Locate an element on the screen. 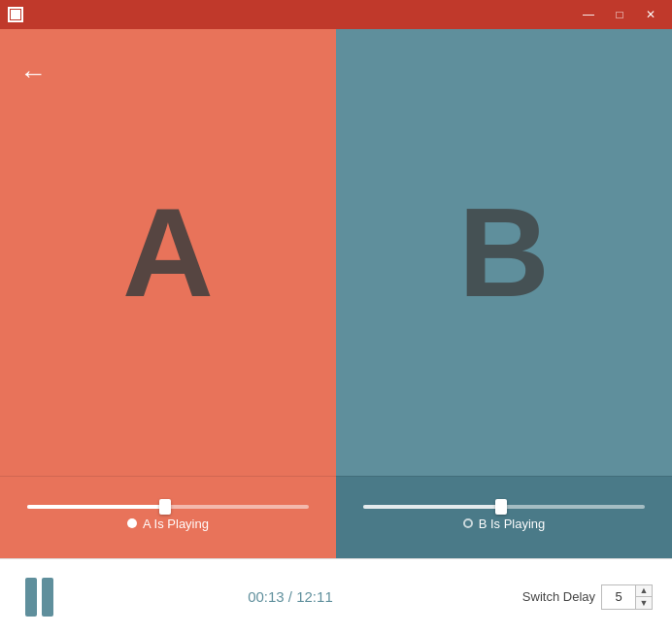 The width and height of the screenshot is (672, 634). window-controls: — □ ✕ is located at coordinates (620, 15).